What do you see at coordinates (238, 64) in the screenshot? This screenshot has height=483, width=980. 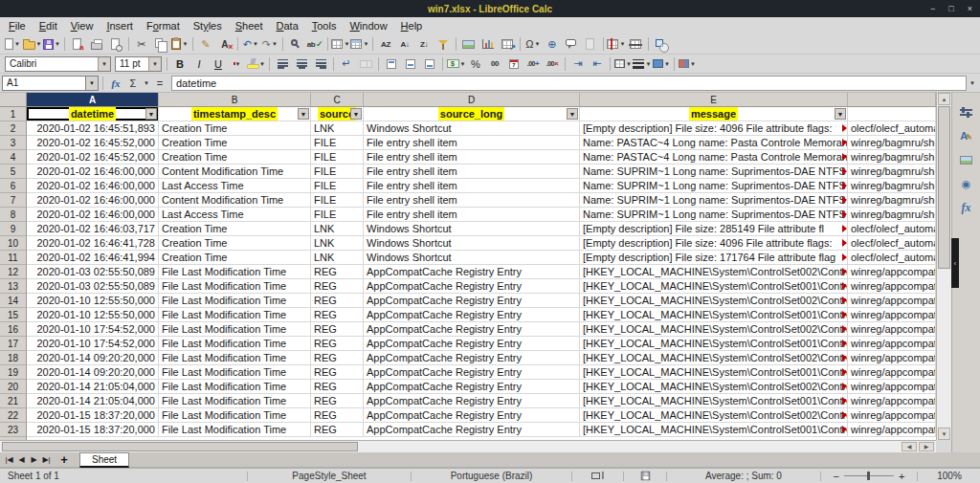 I see `font-color-dropdown: ▼` at bounding box center [238, 64].